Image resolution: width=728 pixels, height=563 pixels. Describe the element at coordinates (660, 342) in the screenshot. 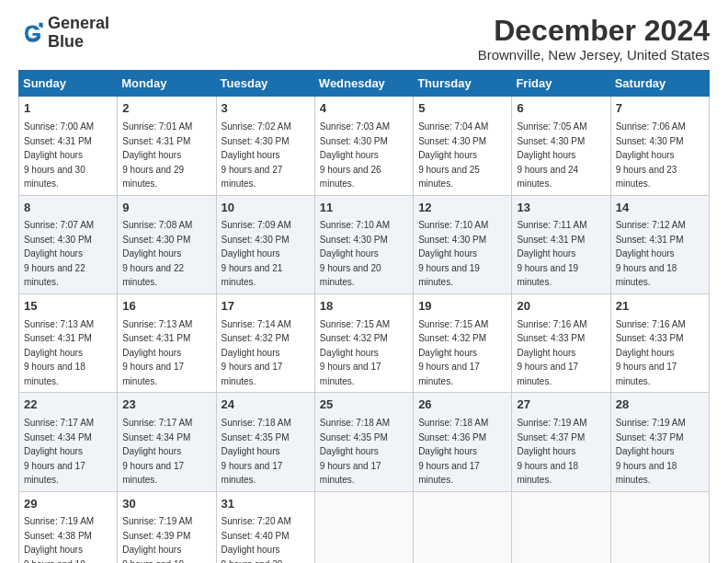

I see `day-cell: 21 Sunrise: 7:16 AMSunset: 4:33 PMDaylig…` at that location.